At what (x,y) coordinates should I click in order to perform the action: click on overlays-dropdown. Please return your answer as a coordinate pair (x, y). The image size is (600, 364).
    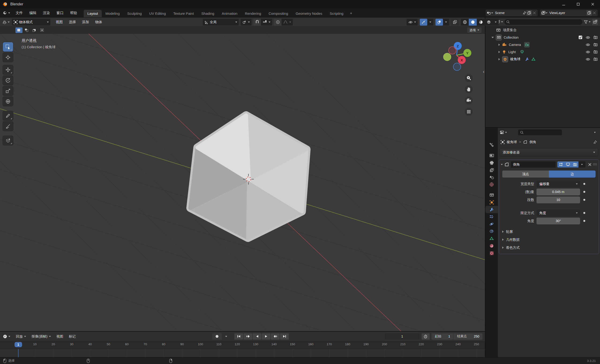
    Looking at the image, I should click on (446, 22).